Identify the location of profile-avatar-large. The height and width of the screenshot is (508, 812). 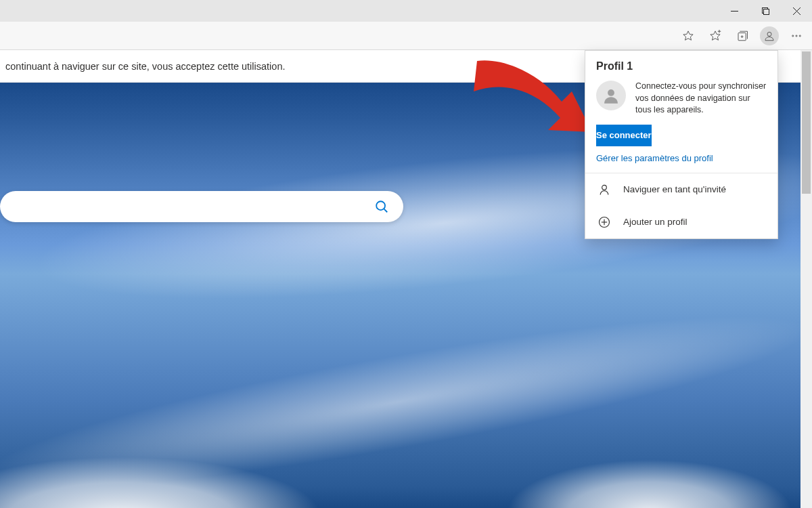
(611, 96).